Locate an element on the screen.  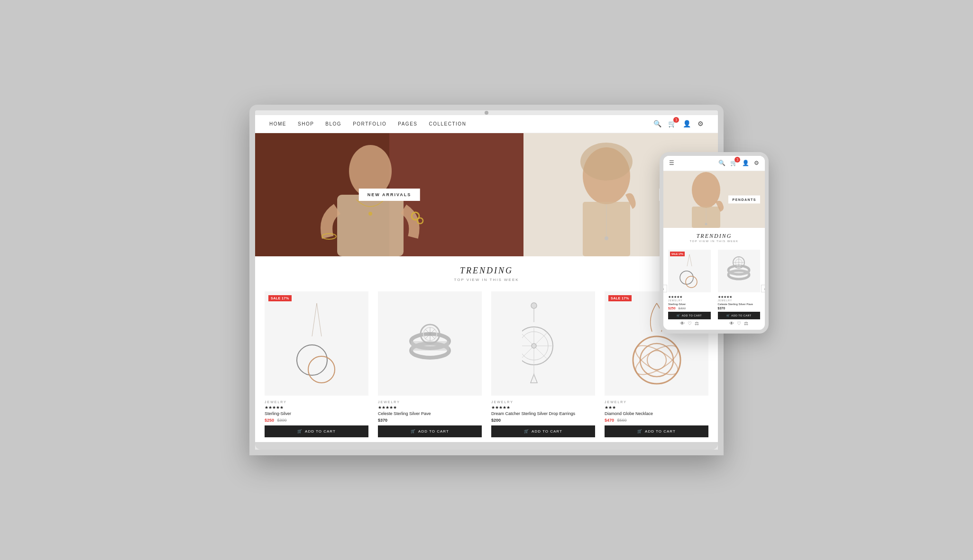
phone-navbar: ☰ 🔍 🛒 3 👤 ⚙ is located at coordinates (714, 163).